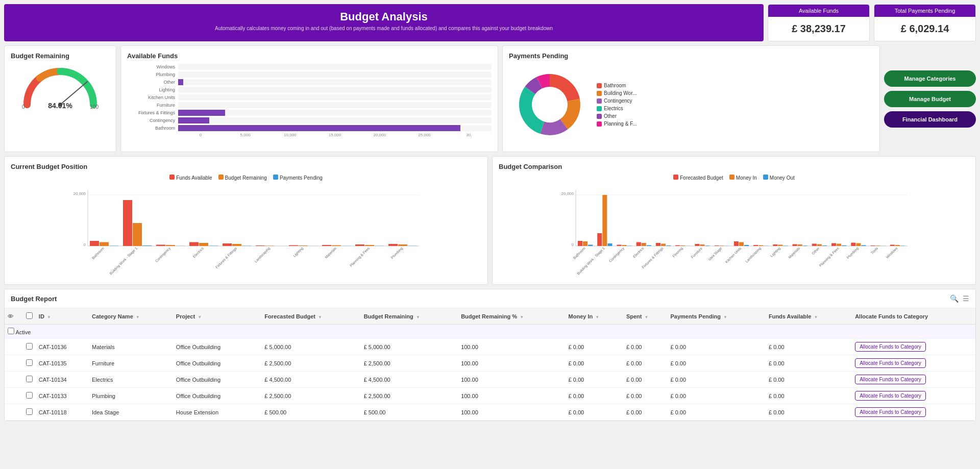 The image size is (980, 469). What do you see at coordinates (49, 317) in the screenshot?
I see `id-sort-arrow: ▼` at bounding box center [49, 317].